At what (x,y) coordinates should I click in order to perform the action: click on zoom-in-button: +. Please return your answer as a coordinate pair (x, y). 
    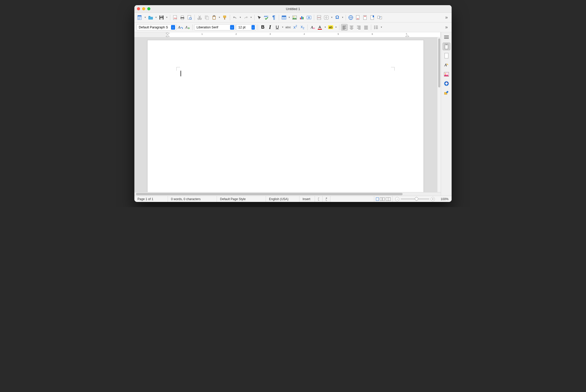
    Looking at the image, I should click on (433, 199).